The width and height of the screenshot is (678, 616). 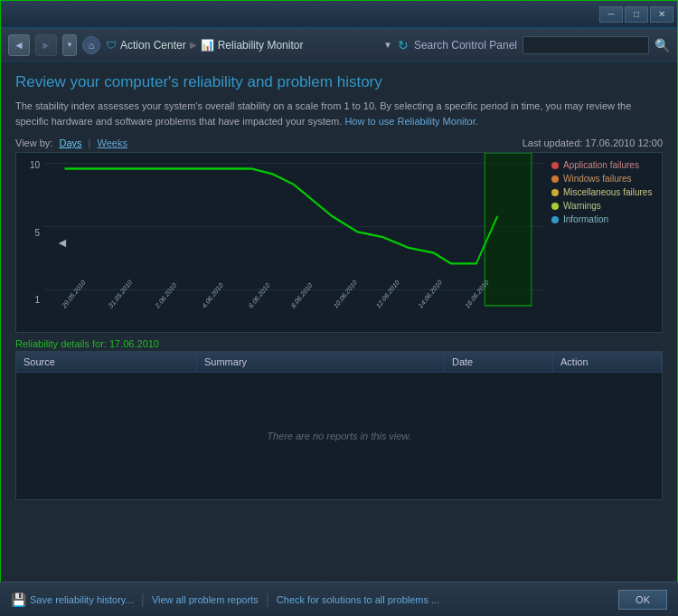 I want to click on footer-sep1: |, so click(x=143, y=600).